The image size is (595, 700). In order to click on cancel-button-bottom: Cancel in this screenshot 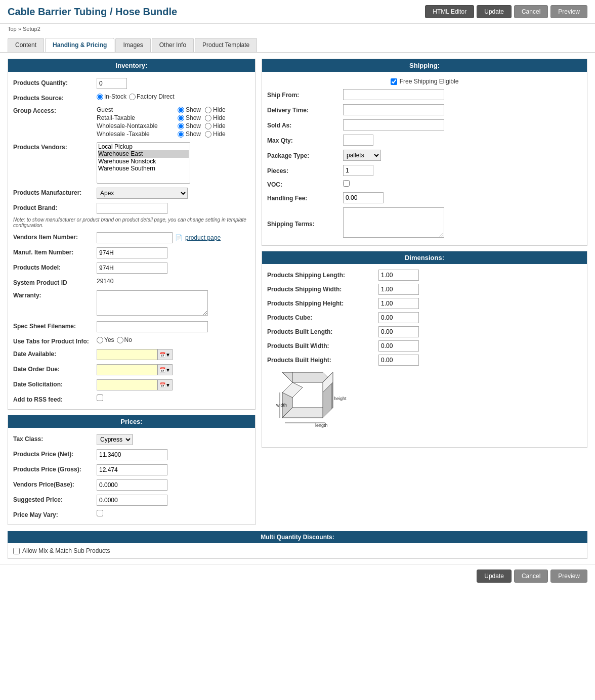, I will do `click(531, 576)`.